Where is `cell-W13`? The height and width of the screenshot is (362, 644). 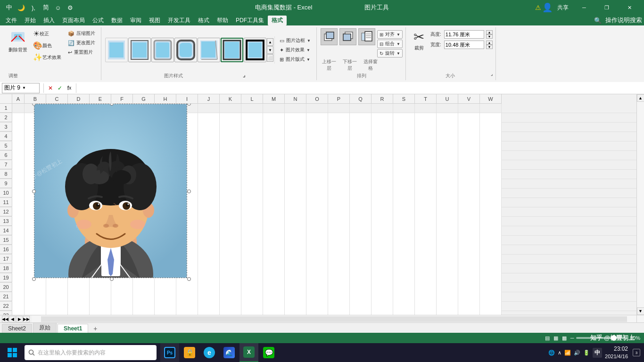 cell-W13 is located at coordinates (491, 222).